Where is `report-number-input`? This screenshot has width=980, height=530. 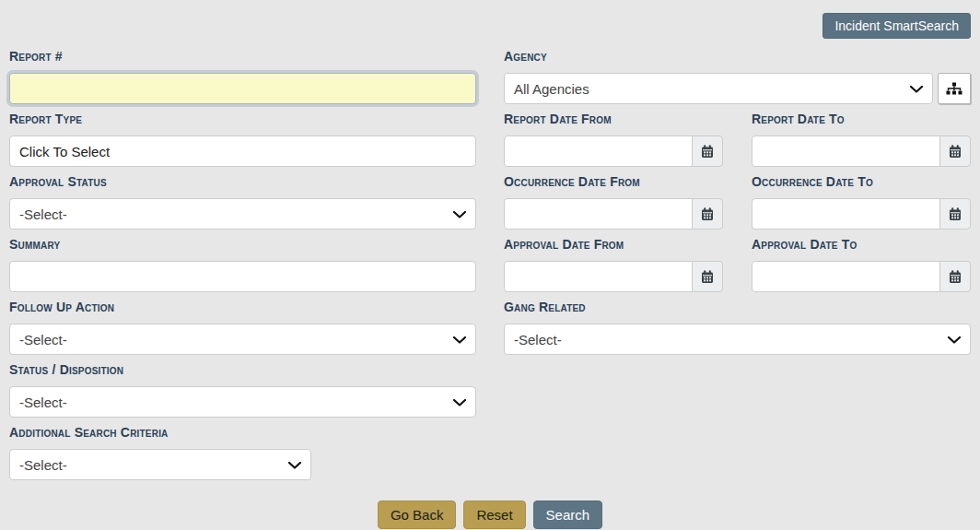 report-number-input is located at coordinates (243, 88).